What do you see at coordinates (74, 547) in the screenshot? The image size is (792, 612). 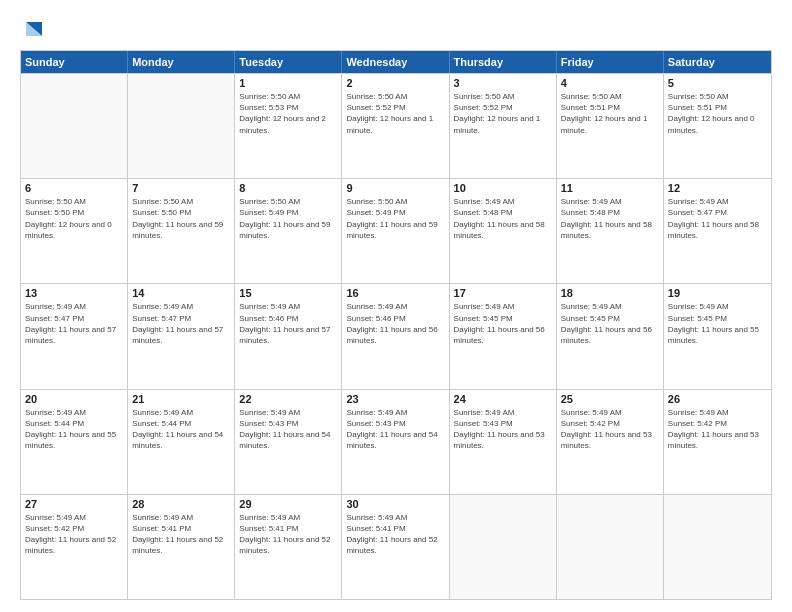 I see `calendar-cell: 27 Sunrise: 5:49 AM Sunset: 5:42 PM Dayl…` at bounding box center [74, 547].